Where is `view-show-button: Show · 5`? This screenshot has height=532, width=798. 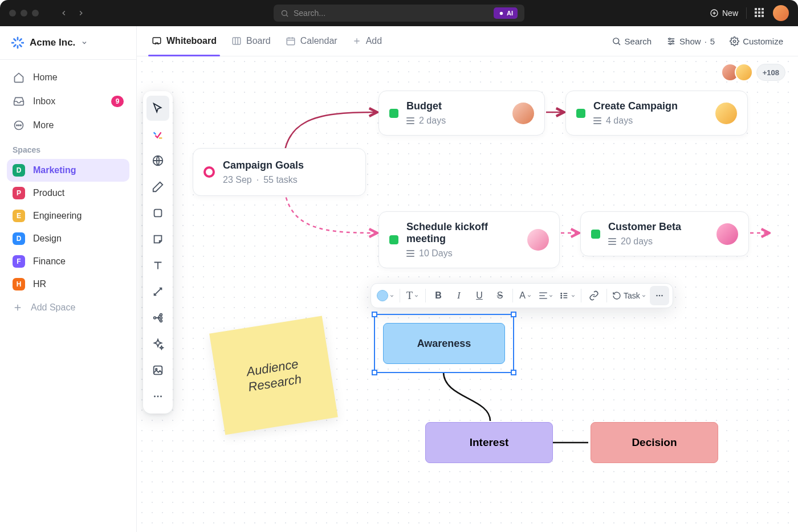
view-show-button: Show · 5 is located at coordinates (691, 41).